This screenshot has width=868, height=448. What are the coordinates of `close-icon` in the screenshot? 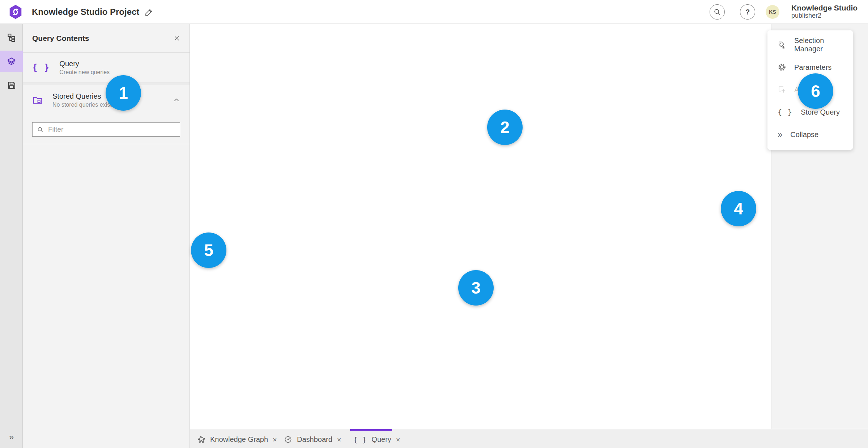 It's located at (177, 38).